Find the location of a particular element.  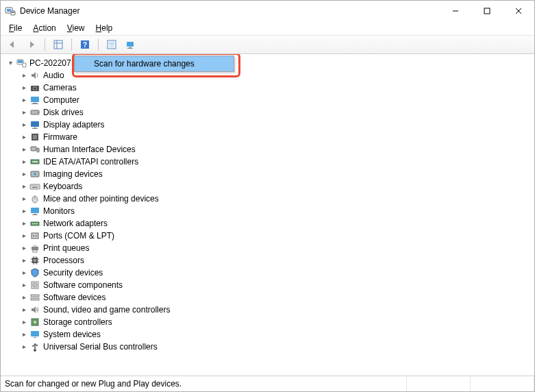

statusbar: Scan for changed or new Plug and Play de… is located at coordinates (267, 384).